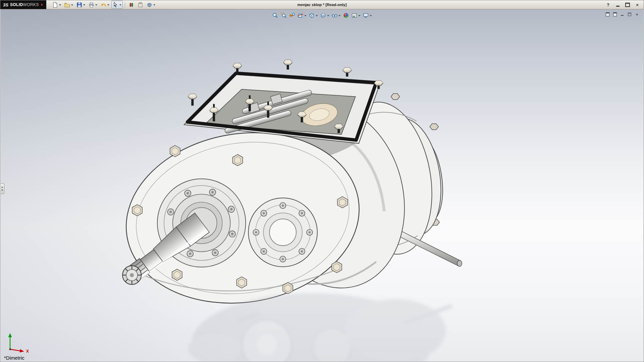 The width and height of the screenshot is (644, 362). I want to click on open-dropdown-icon, so click(72, 5).